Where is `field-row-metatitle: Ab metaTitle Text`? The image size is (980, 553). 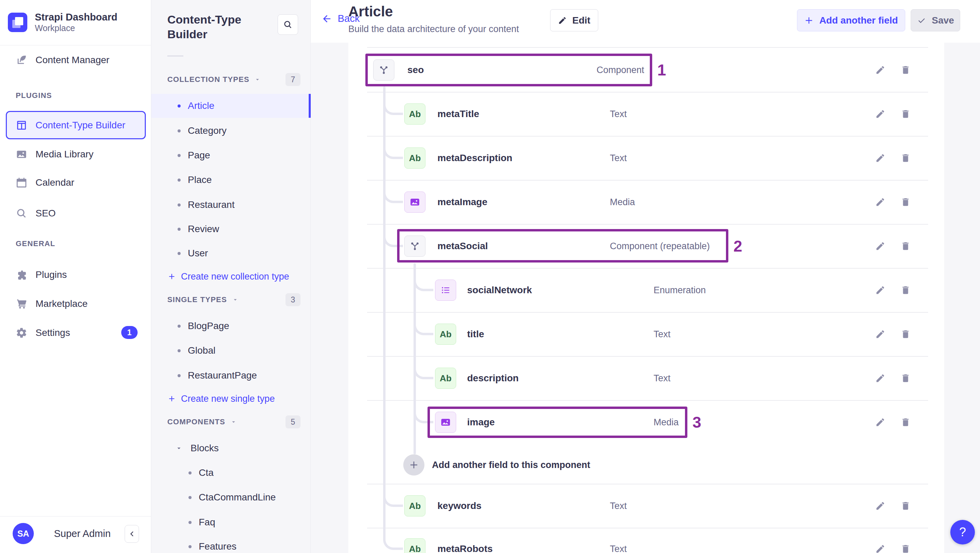
field-row-metatitle: Ab metaTitle Text is located at coordinates (638, 114).